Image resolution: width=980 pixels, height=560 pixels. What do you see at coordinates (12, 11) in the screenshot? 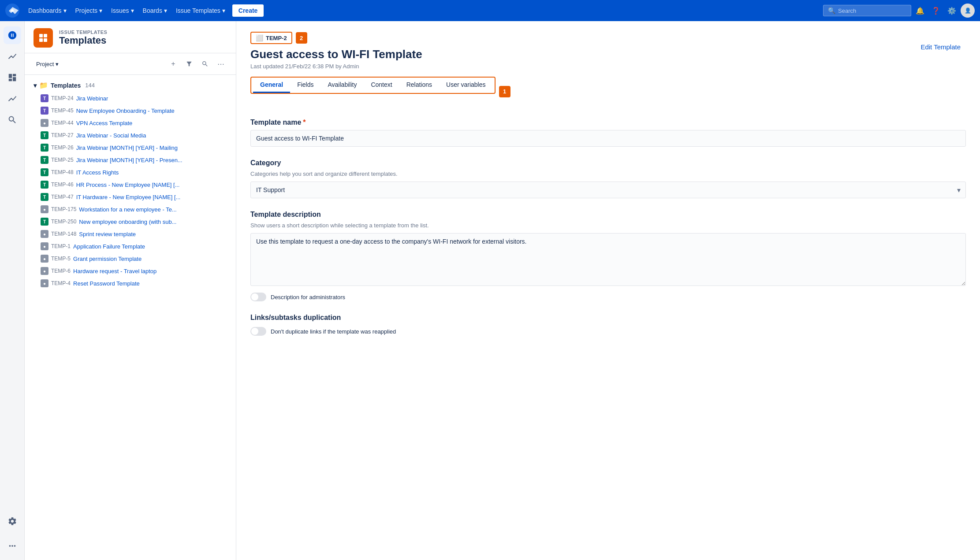
I see `jira-logo` at bounding box center [12, 11].